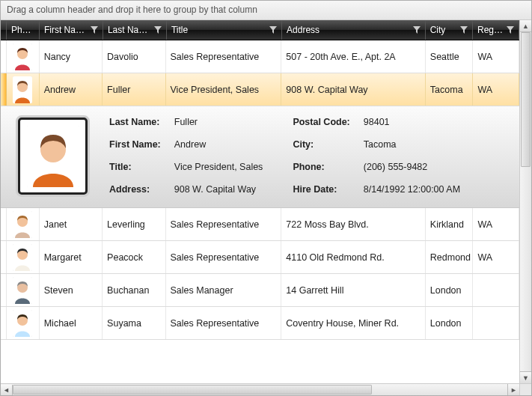 The width and height of the screenshot is (532, 396). What do you see at coordinates (4, 30) in the screenshot?
I see `row-indicator-header` at bounding box center [4, 30].